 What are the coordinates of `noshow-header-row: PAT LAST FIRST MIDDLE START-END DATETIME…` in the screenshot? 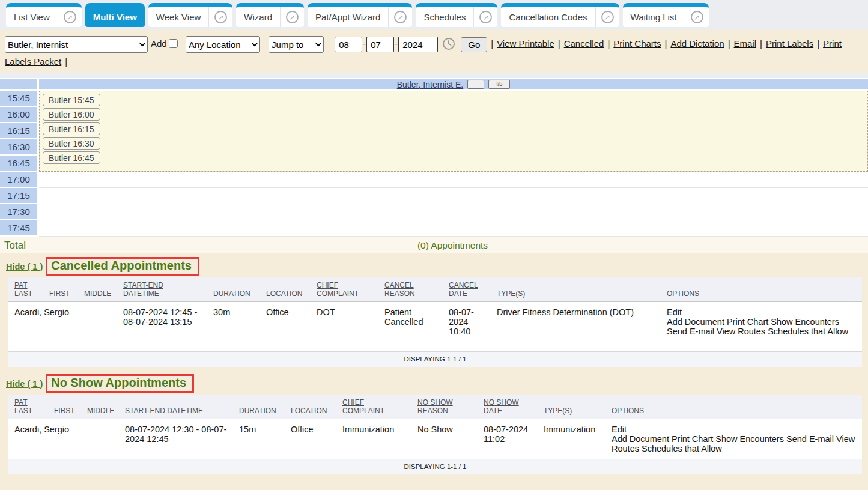 It's located at (435, 407).